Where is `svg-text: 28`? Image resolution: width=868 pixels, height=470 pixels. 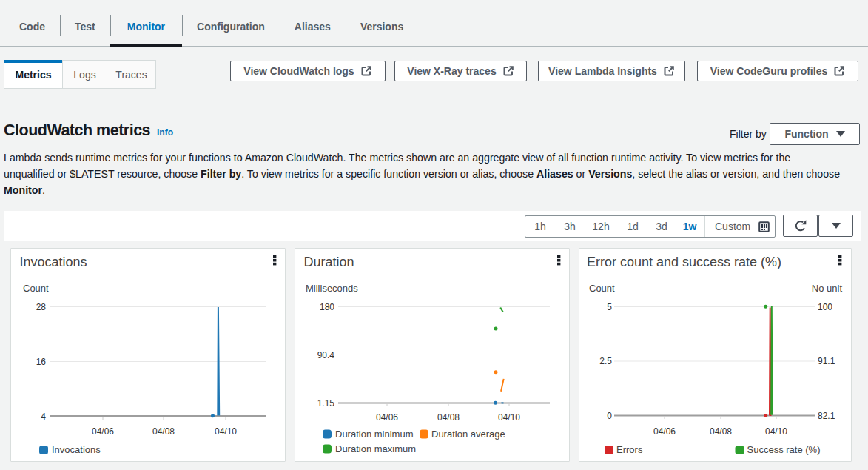 svg-text: 28 is located at coordinates (41, 307).